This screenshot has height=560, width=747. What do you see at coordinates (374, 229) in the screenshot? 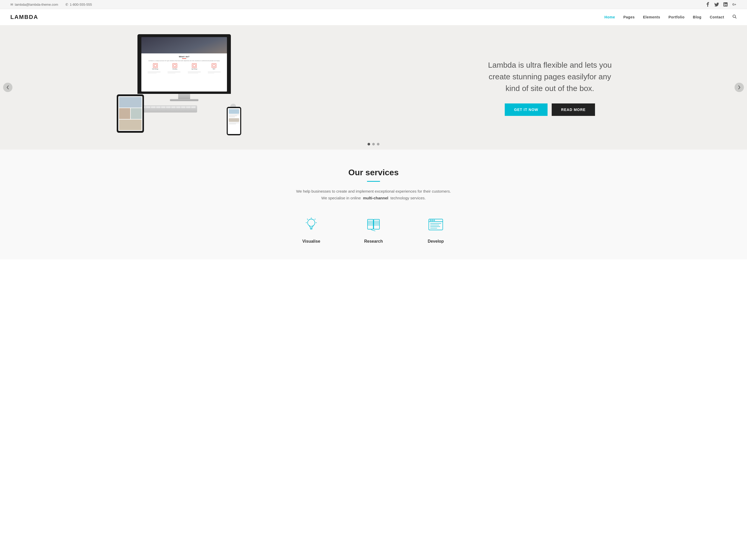
I see `services-grid: Visualise` at bounding box center [374, 229].